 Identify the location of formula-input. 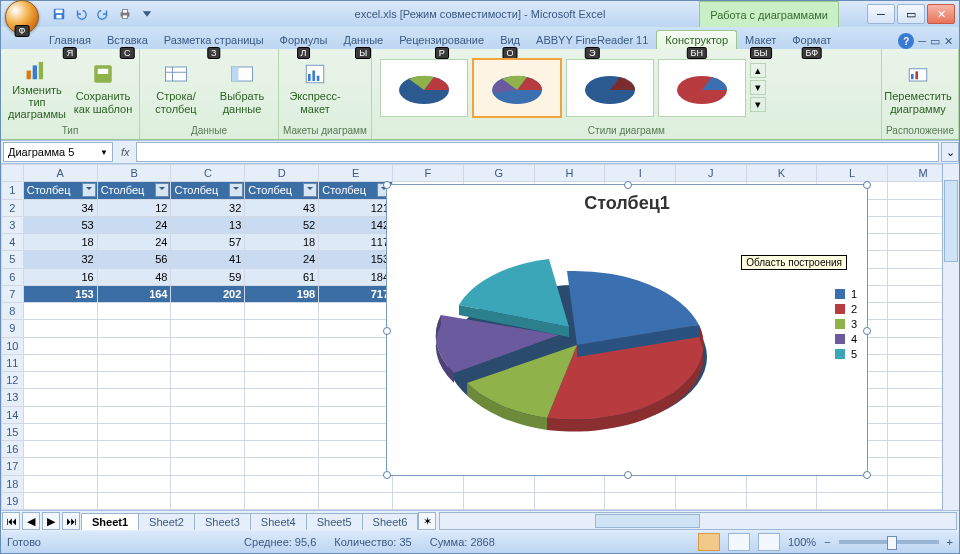
(538, 152).